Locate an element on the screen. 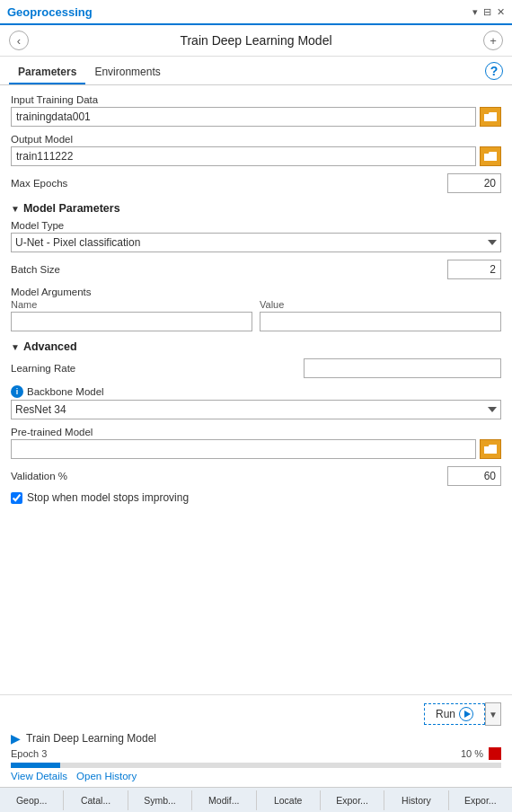  tab-parameters: Parameters is located at coordinates (47, 72).